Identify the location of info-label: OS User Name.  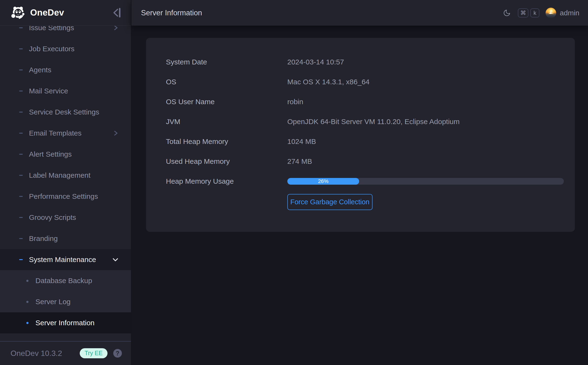
(227, 102).